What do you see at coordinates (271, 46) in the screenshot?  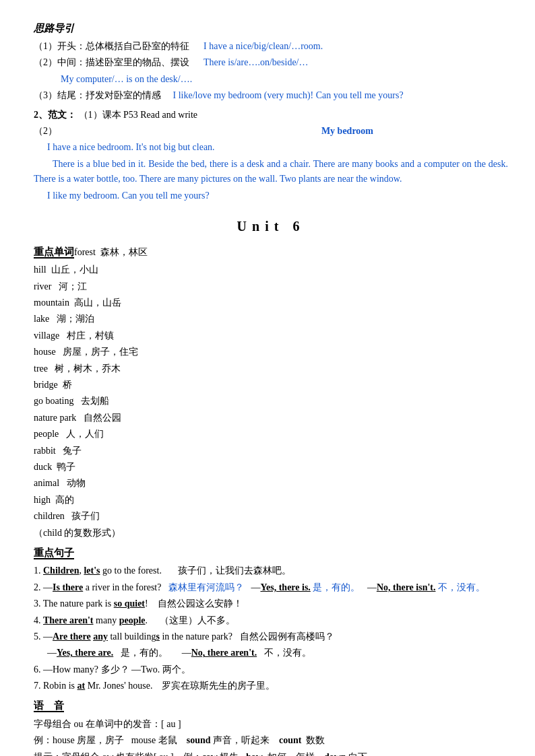 I see `silu-item1: （1）开头：总体概括自己卧室的特征 I have a nice/big/clea…` at bounding box center [271, 46].